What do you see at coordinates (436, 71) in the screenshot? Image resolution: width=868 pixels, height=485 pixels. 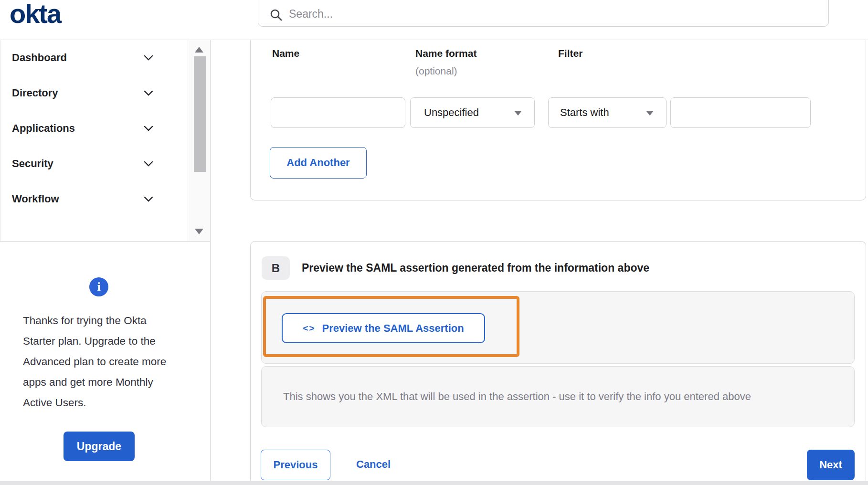 I see `name-format-optional-label: (optional)` at bounding box center [436, 71].